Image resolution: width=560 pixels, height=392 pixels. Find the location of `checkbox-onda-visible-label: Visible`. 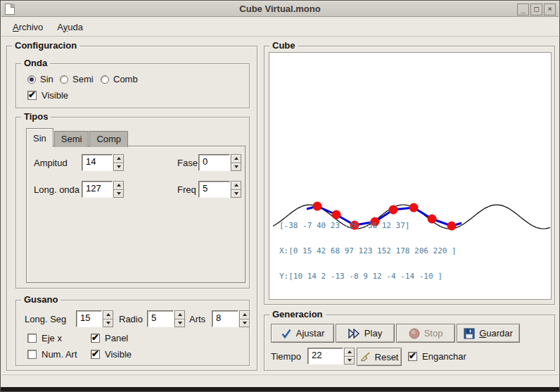

checkbox-onda-visible-label: Visible is located at coordinates (55, 96).